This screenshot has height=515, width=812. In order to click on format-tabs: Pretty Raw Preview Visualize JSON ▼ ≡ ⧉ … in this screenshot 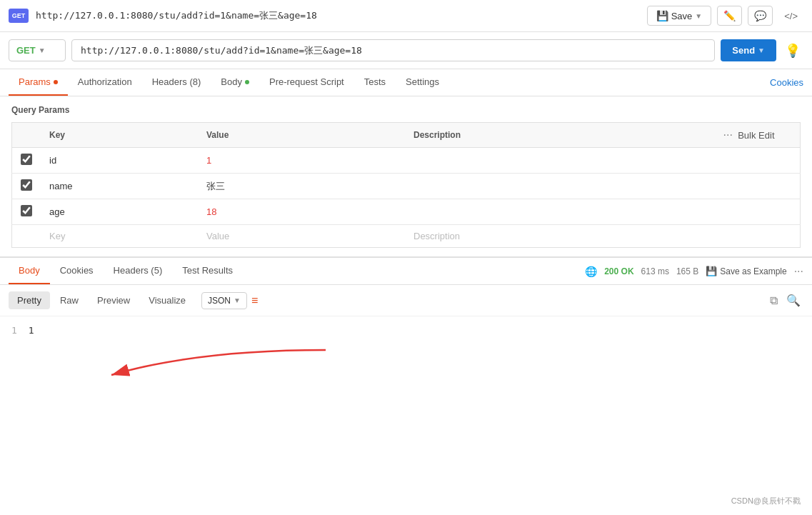, I will do `click(406, 301)`.